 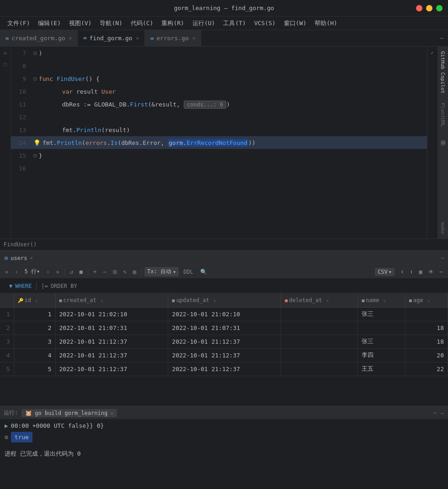 I want to click on export-button: ⬇, so click(x=402, y=272).